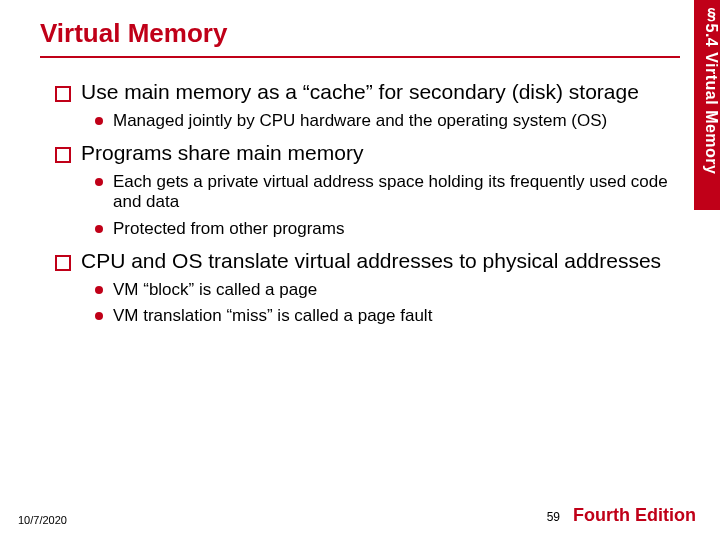 This screenshot has height=540, width=720. Describe the element at coordinates (360, 26) in the screenshot. I see `slide-title: Virtual Memory` at that location.